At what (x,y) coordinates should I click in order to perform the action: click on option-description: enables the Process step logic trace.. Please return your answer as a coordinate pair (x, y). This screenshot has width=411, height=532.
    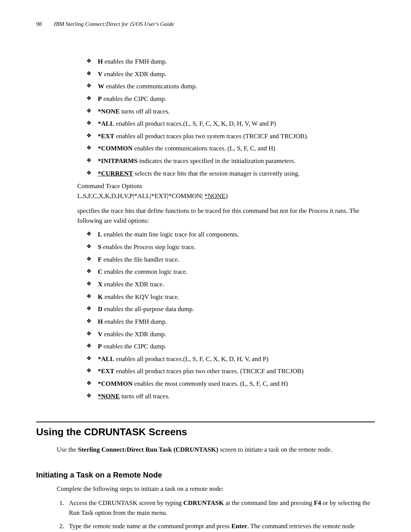
    Looking at the image, I should click on (148, 247).